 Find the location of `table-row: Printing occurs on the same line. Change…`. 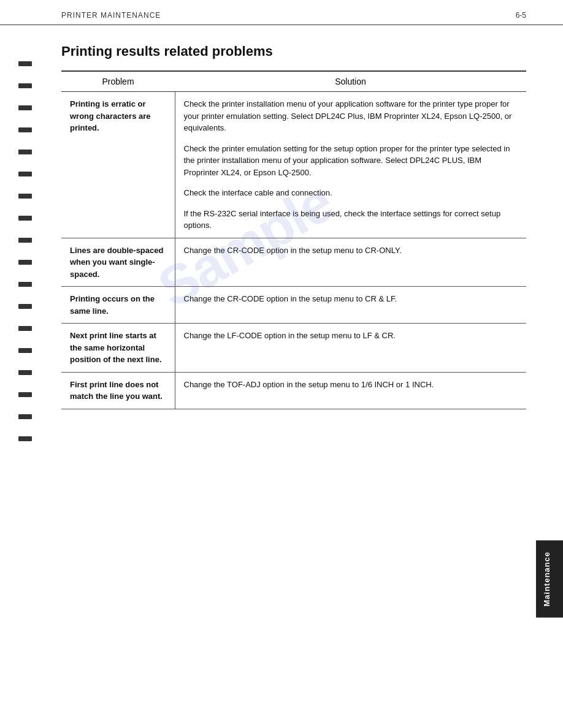

table-row: Printing occurs on the same line. Change… is located at coordinates (294, 305).